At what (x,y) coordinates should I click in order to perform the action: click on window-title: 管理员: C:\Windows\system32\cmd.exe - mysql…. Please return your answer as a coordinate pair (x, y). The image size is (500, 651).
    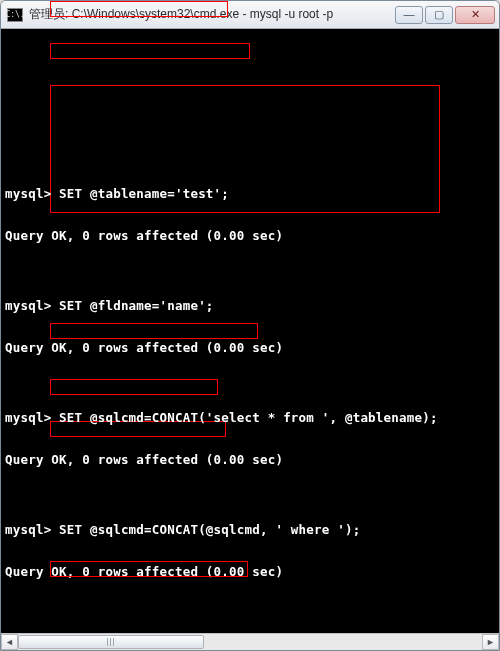
    Looking at the image, I should click on (212, 14).